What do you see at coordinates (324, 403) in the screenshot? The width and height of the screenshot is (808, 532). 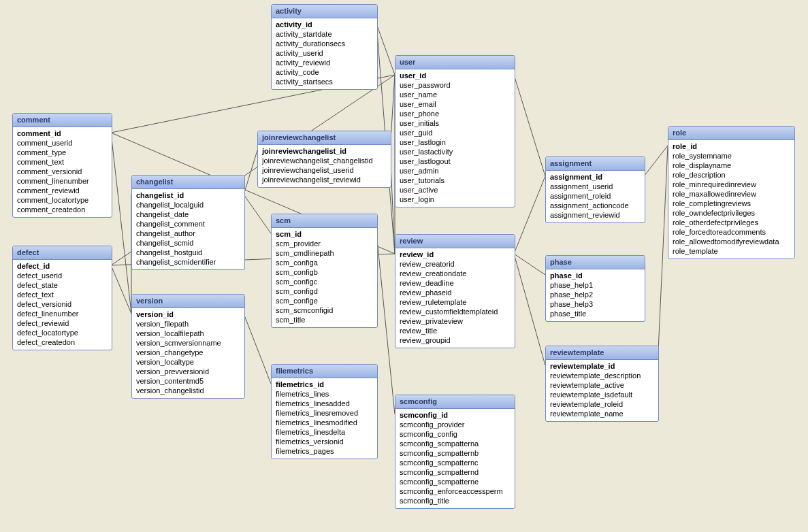 I see `field-filemetrics-filemetrics_linesadded: filemetrics_linesadded` at bounding box center [324, 403].